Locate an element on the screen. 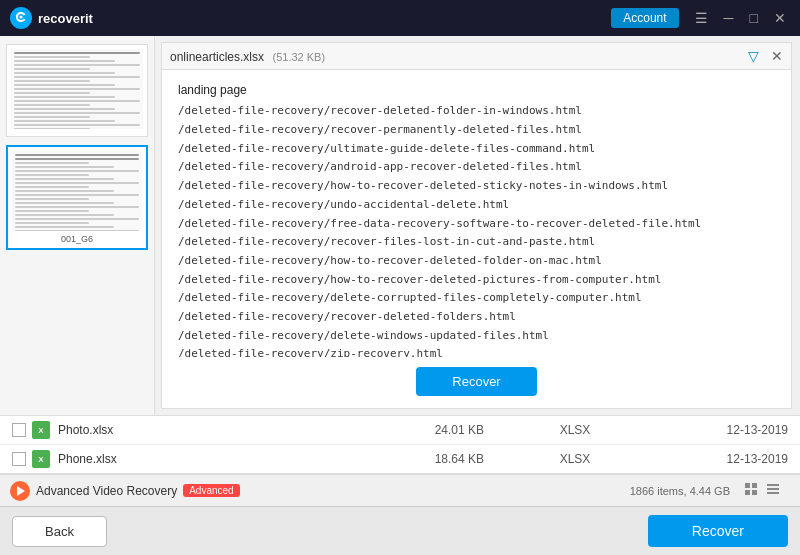 This screenshot has width=800, height=555. preview-line: /deleted-file-recovery/undo-accidental-d… is located at coordinates (476, 206).